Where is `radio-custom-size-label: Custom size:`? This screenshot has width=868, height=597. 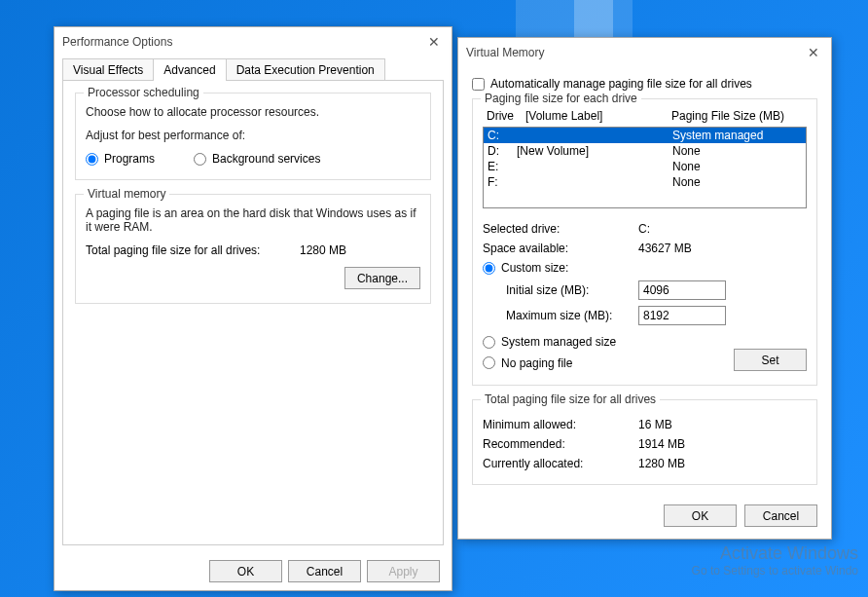 radio-custom-size-label: Custom size: is located at coordinates (535, 268).